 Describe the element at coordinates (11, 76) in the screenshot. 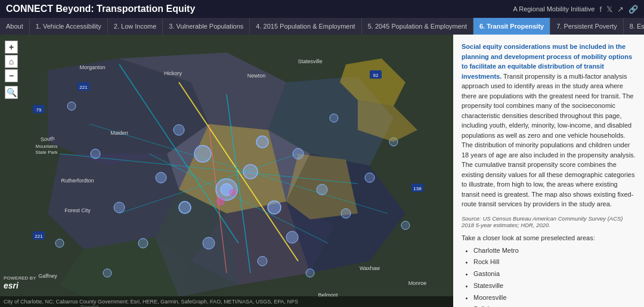

I see `zoom-out-button: −` at that location.